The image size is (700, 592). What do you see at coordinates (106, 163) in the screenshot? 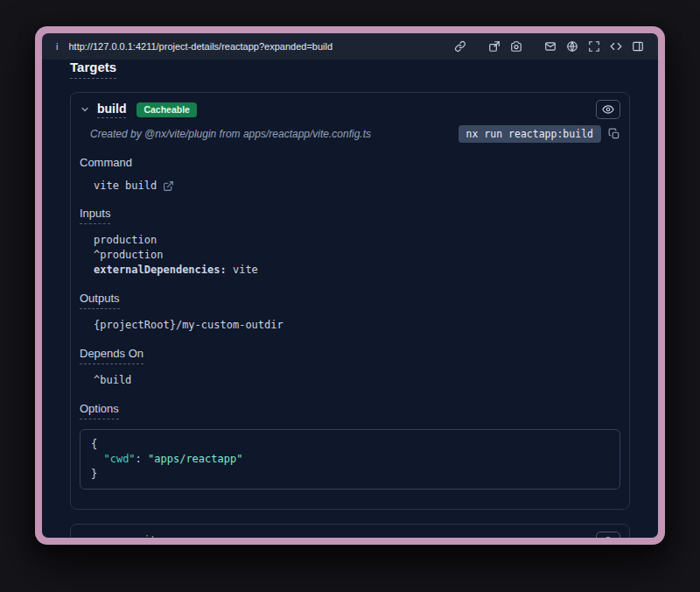
I see `command-label: Command` at bounding box center [106, 163].